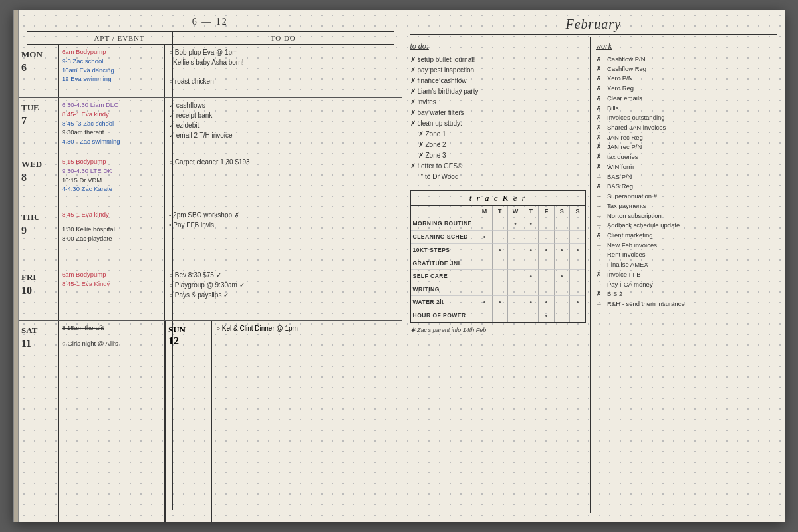 Image resolution: width=798 pixels, height=532 pixels. I want to click on mon-num: 6, so click(39, 68).